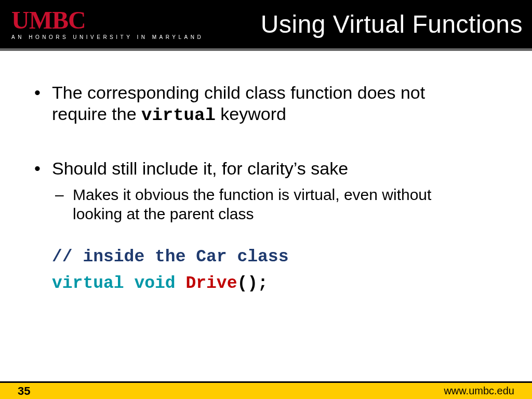 Image resolution: width=532 pixels, height=399 pixels. Describe the element at coordinates (211, 284) in the screenshot. I see `code-fn: Drive` at that location.